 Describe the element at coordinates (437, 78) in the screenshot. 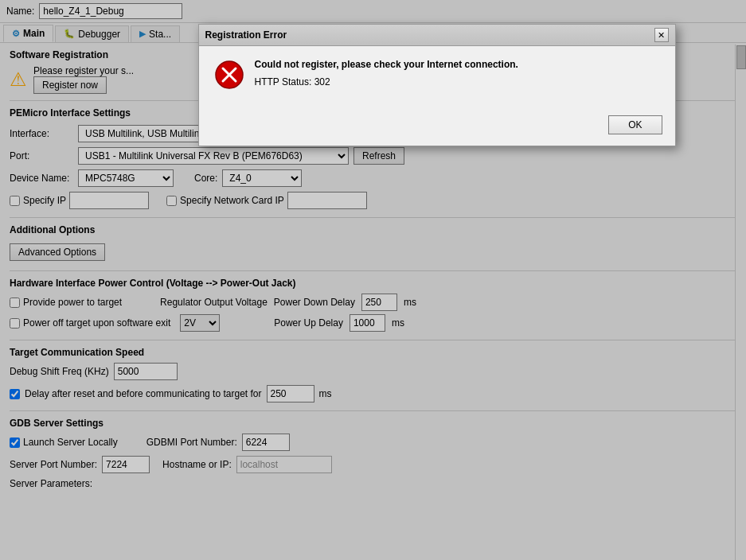

I see `error-content-row: Could not register, please check your In…` at that location.